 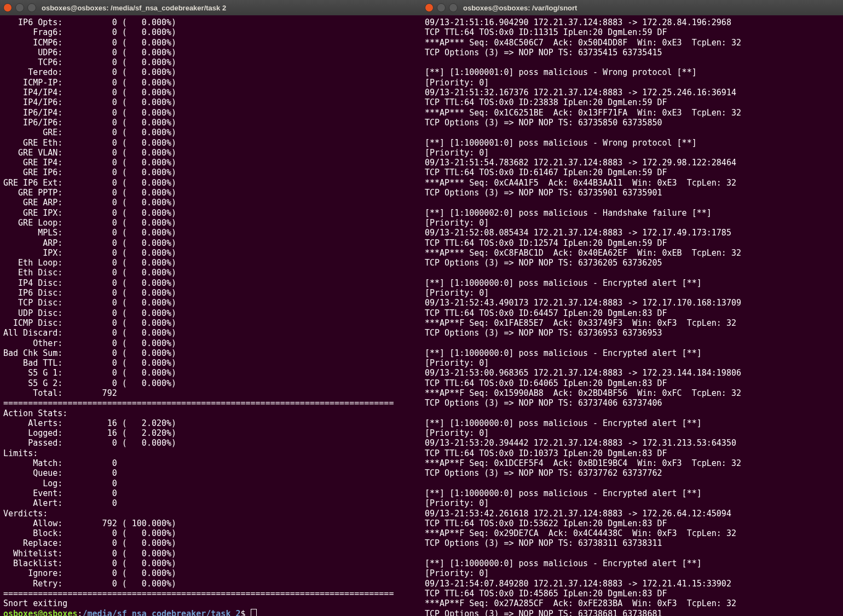 What do you see at coordinates (211, 612) in the screenshot?
I see `prompt-line: osboxes@osboxes:/media/sf_nsa_codebreake…` at bounding box center [211, 612].